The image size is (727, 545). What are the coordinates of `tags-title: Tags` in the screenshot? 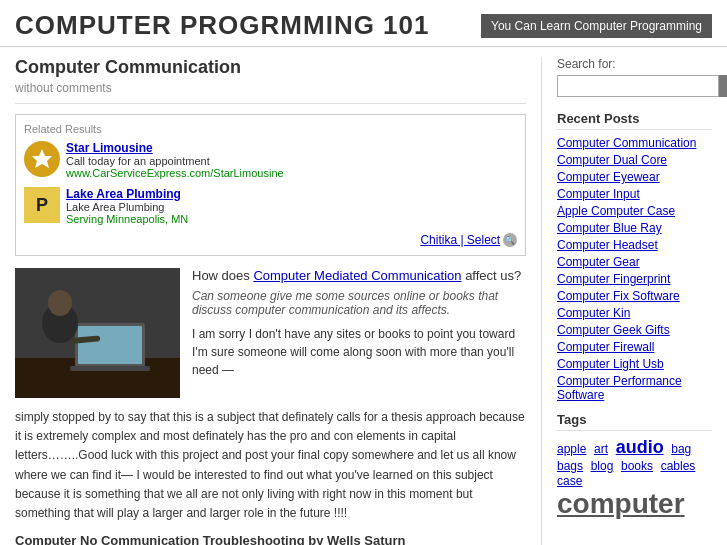 It's located at (634, 422).